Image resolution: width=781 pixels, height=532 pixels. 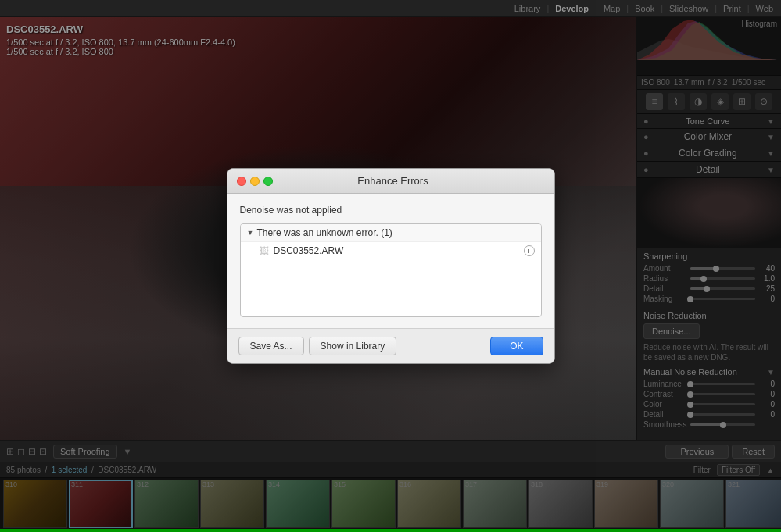 I want to click on file-icon: 🖼, so click(x=264, y=251).